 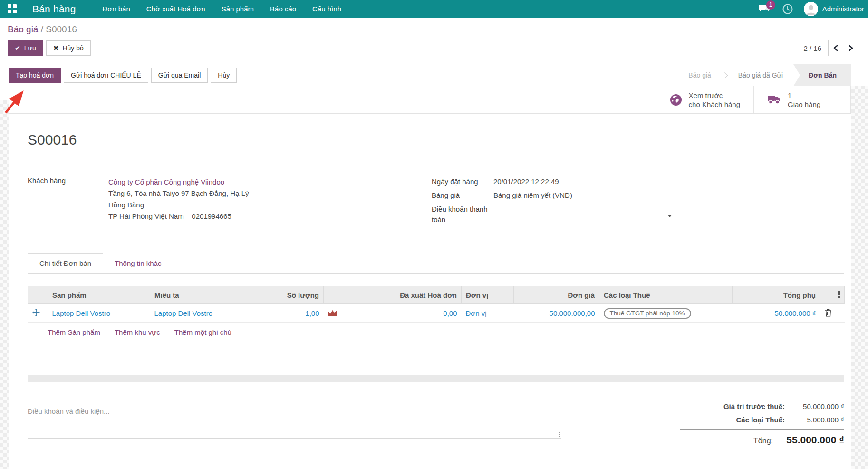 I want to click on add-section-link: Thêm khu vực, so click(x=137, y=332).